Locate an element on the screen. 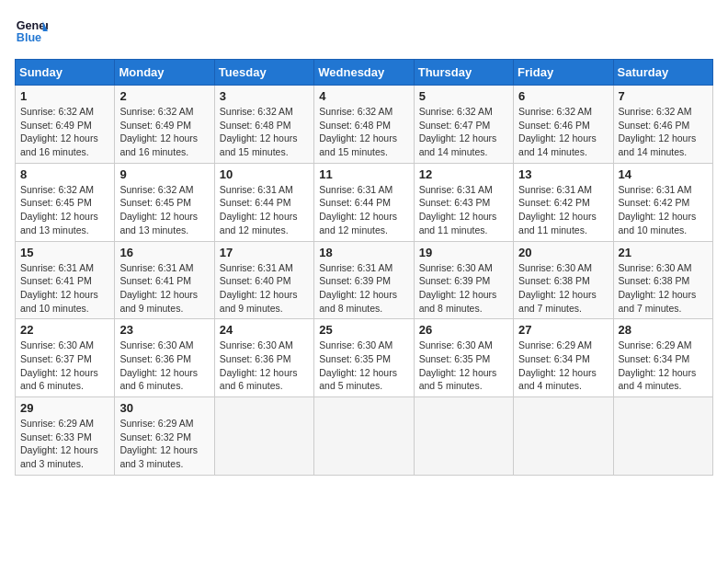 The height and width of the screenshot is (563, 728). day-number: 2 is located at coordinates (164, 96).